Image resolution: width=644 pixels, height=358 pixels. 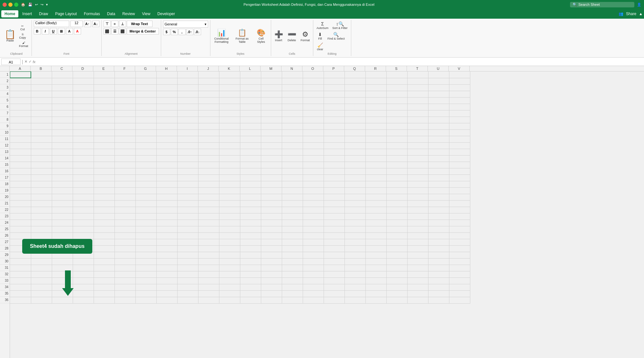 I want to click on cell-G16, so click(x=146, y=171).